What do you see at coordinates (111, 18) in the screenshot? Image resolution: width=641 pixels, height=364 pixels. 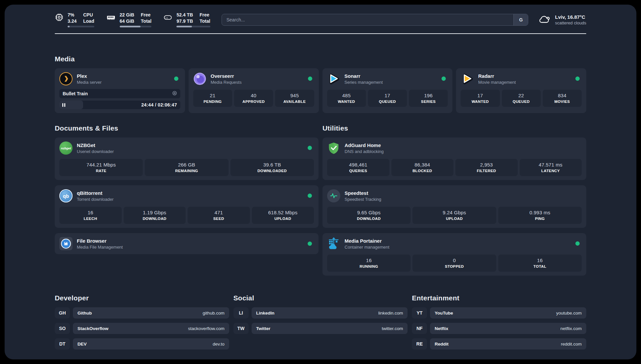 I see `memory-icon` at bounding box center [111, 18].